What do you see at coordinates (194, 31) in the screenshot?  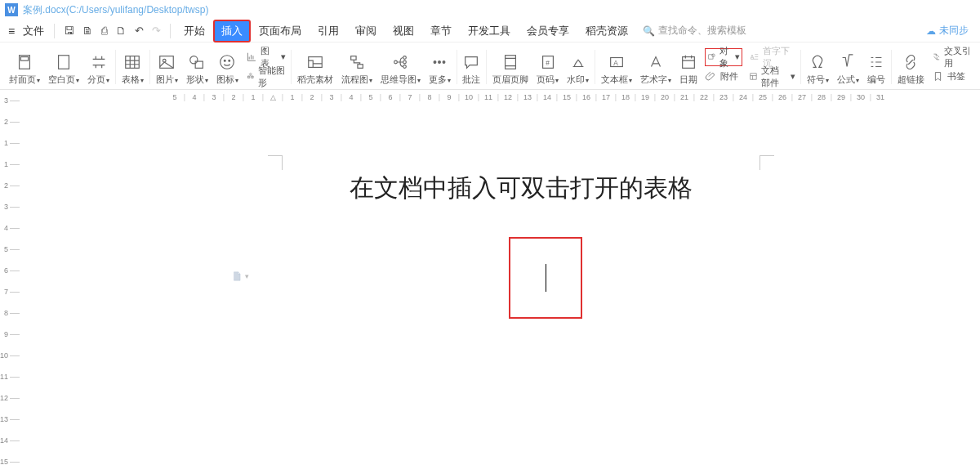 I see `tab-start: 开始` at bounding box center [194, 31].